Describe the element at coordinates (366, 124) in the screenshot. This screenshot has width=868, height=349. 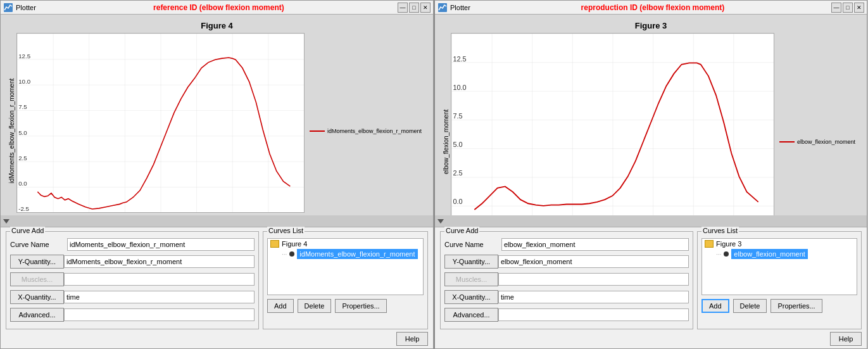
I see `chart-legend-left: idMoments_elbow_flexion_r_moment` at that location.